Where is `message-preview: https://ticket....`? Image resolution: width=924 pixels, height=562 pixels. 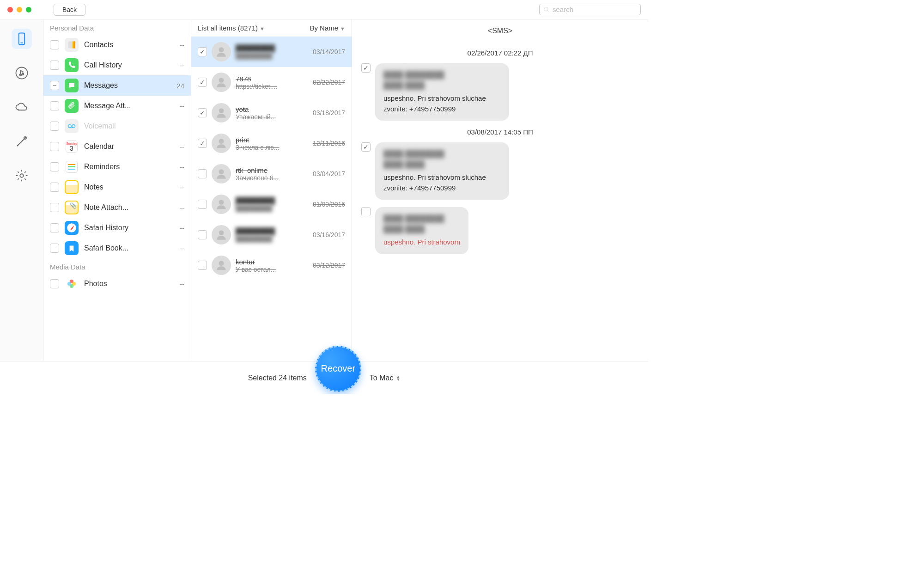 message-preview: https://ticket.... is located at coordinates (272, 86).